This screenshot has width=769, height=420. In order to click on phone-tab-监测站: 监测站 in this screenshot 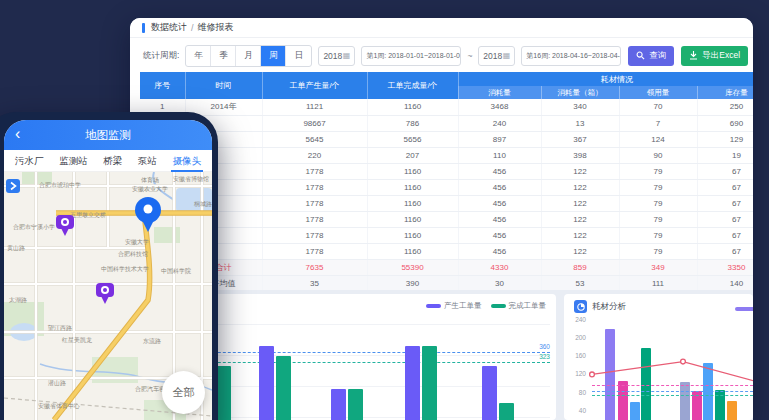, I will do `click(74, 161)`.